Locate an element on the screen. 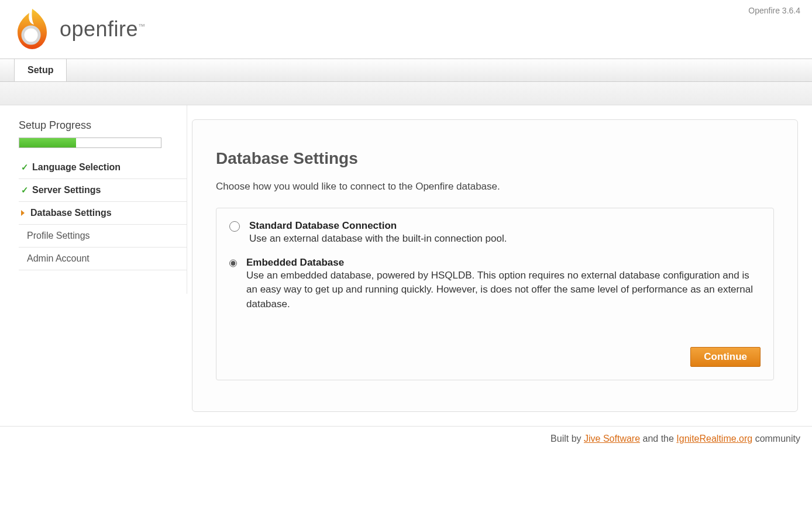 The height and width of the screenshot is (519, 812). product-name: openfire™ is located at coordinates (103, 29).